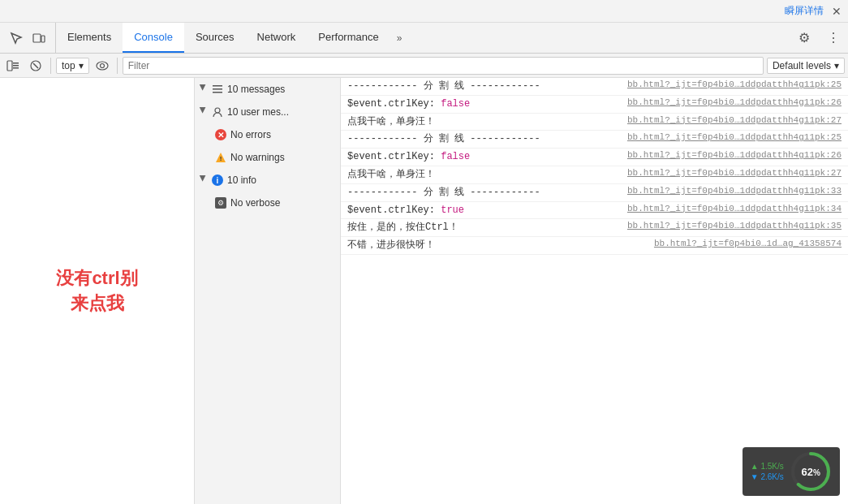  What do you see at coordinates (424, 11) in the screenshot?
I see `top-bar: 瞬屏详情 ✕` at bounding box center [424, 11].